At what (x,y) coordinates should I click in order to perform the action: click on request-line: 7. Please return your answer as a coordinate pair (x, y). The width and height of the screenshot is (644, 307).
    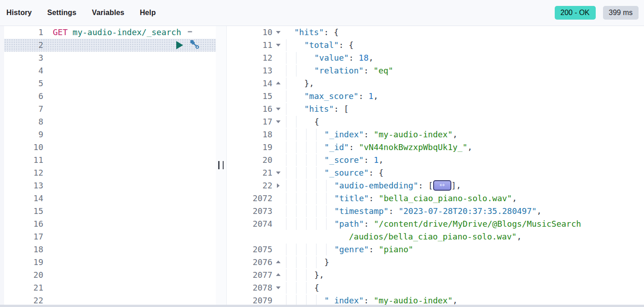
    Looking at the image, I should click on (110, 109).